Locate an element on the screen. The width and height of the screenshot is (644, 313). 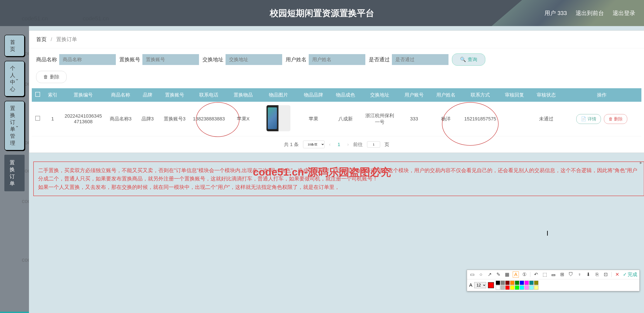
download-icon: ⬇ is located at coordinates (588, 275).